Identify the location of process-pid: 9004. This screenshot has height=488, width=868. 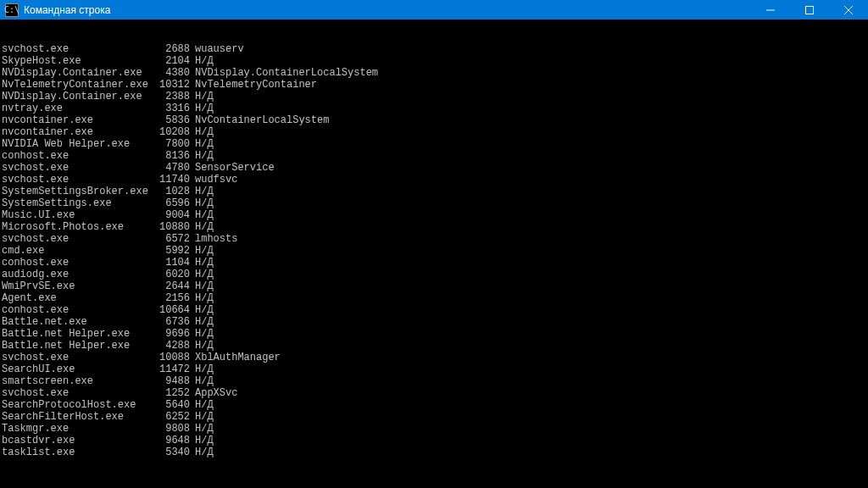
(172, 215).